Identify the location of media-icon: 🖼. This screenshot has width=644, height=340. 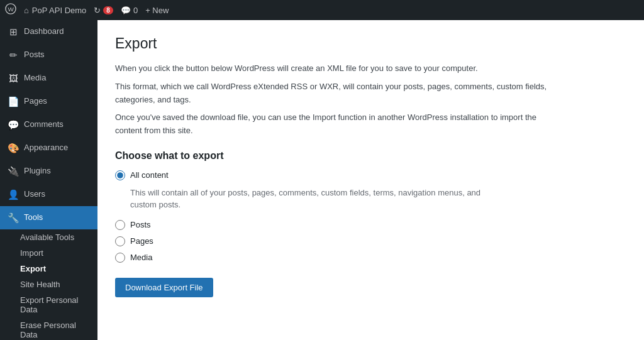
(13, 78).